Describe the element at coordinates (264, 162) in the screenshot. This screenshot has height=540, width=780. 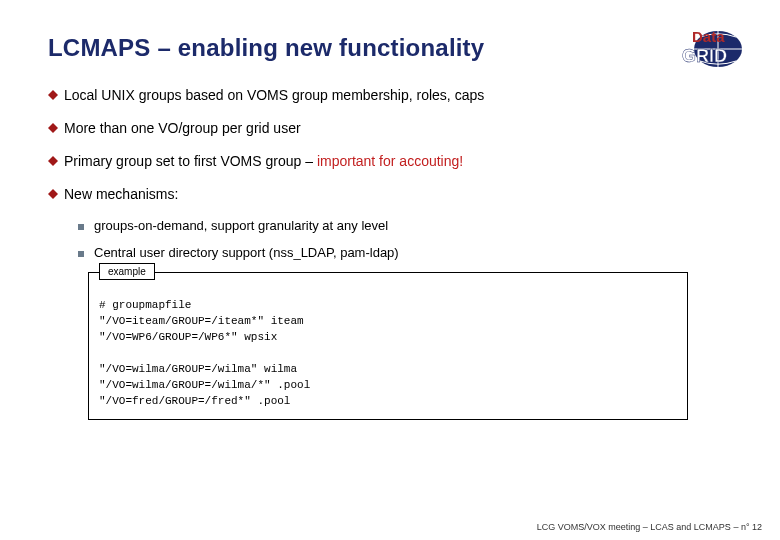
I see `bullet-text: Primary group set to first VOMS group – …` at that location.